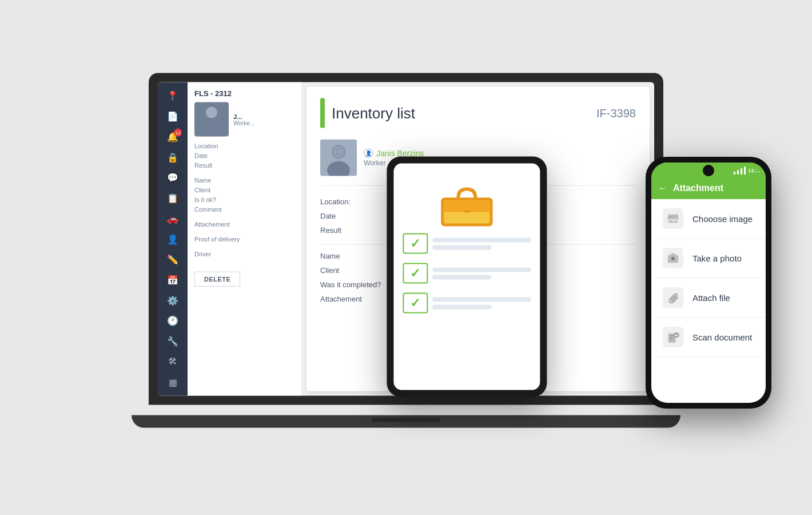 Image resolution: width=812 pixels, height=515 pixels. I want to click on attach-file-label: Attach file, so click(711, 298).